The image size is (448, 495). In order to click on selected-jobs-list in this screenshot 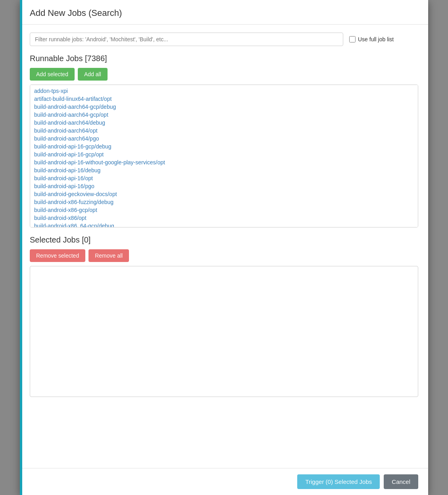, I will do `click(224, 268)`.